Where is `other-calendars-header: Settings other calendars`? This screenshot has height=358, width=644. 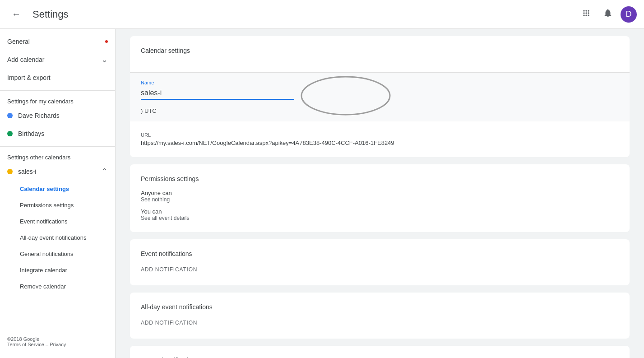
other-calendars-header: Settings other calendars is located at coordinates (58, 156).